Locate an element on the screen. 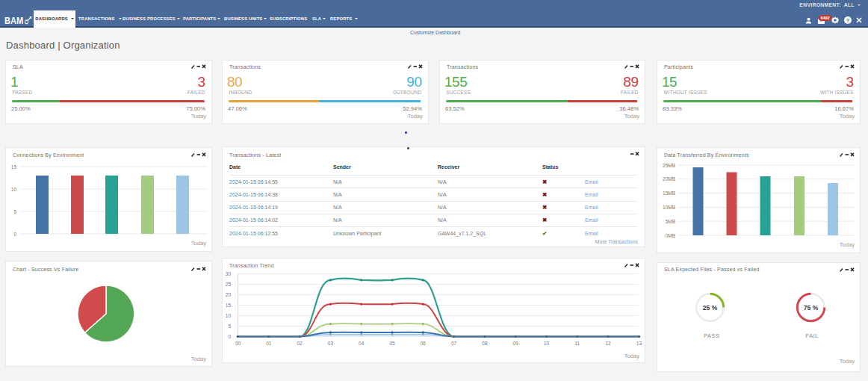  svg-text: 05 is located at coordinates (392, 344).